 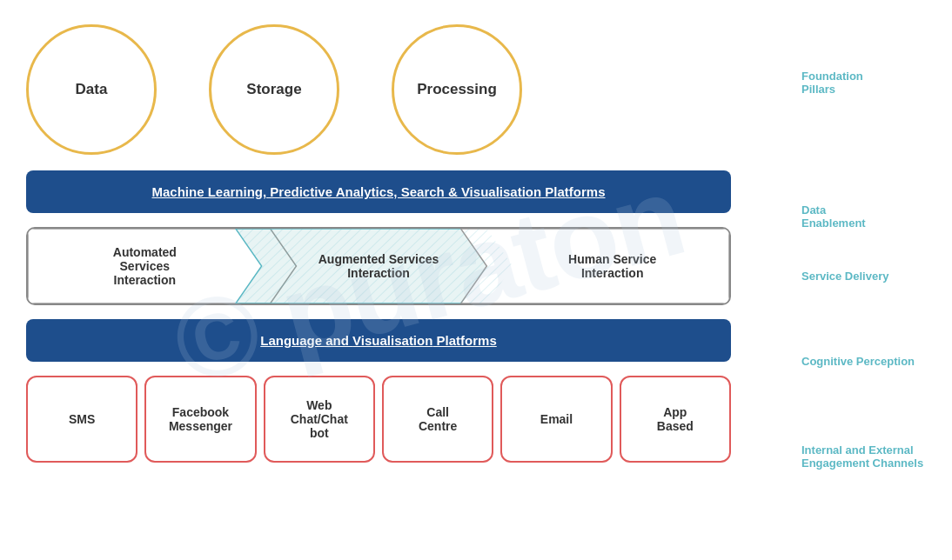 What do you see at coordinates (306, 191) in the screenshot?
I see `ml-bar-text1: Machine Learning, Predictive Analytics, …` at bounding box center [306, 191].